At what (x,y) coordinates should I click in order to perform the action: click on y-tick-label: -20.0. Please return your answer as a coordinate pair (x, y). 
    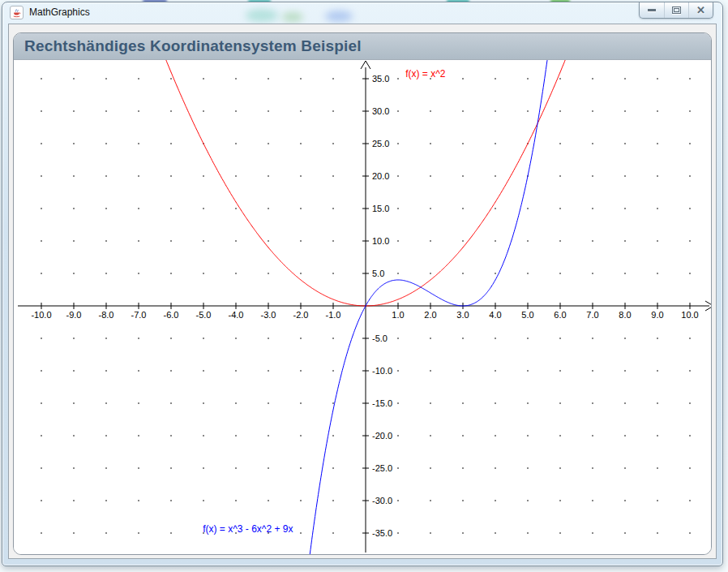
    Looking at the image, I should click on (383, 436).